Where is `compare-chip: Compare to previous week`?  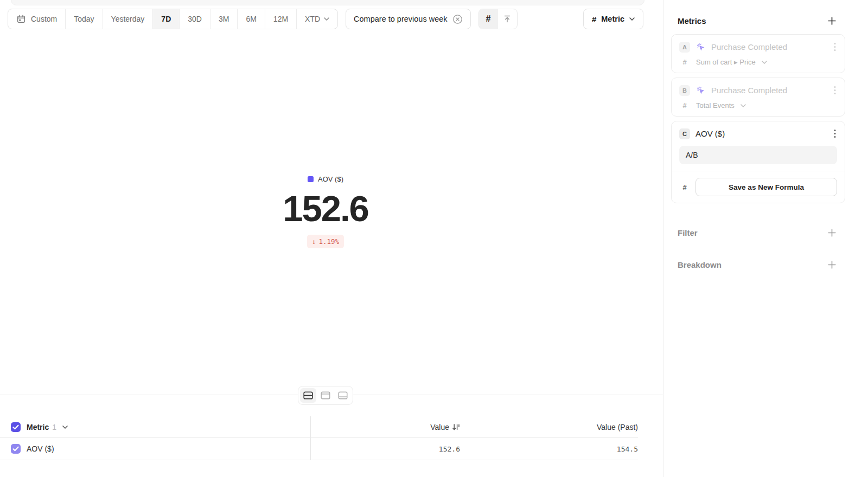 compare-chip: Compare to previous week is located at coordinates (408, 19).